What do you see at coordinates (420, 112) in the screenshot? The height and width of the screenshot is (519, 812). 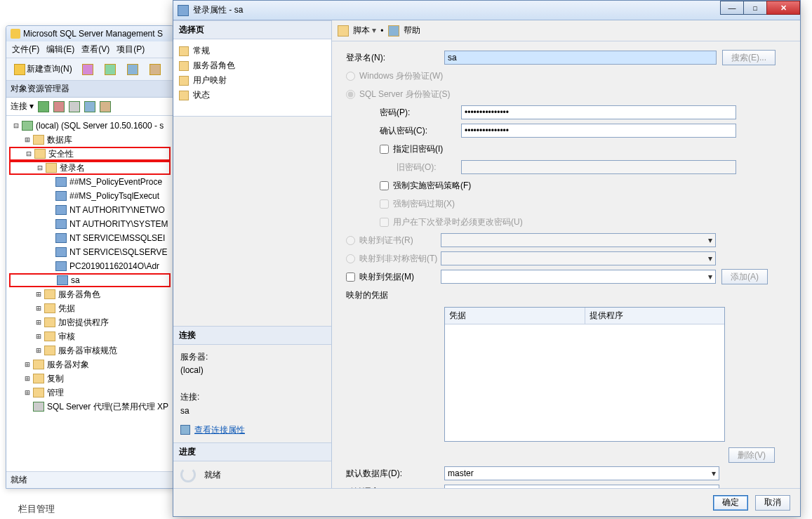 I see `password-label: 密码(P):` at bounding box center [420, 112].